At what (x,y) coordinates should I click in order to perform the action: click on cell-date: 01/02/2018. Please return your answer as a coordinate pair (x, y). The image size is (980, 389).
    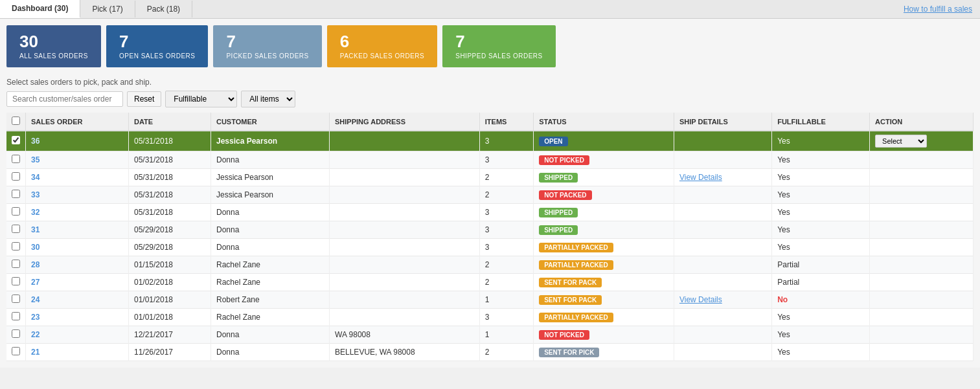
    Looking at the image, I should click on (170, 282).